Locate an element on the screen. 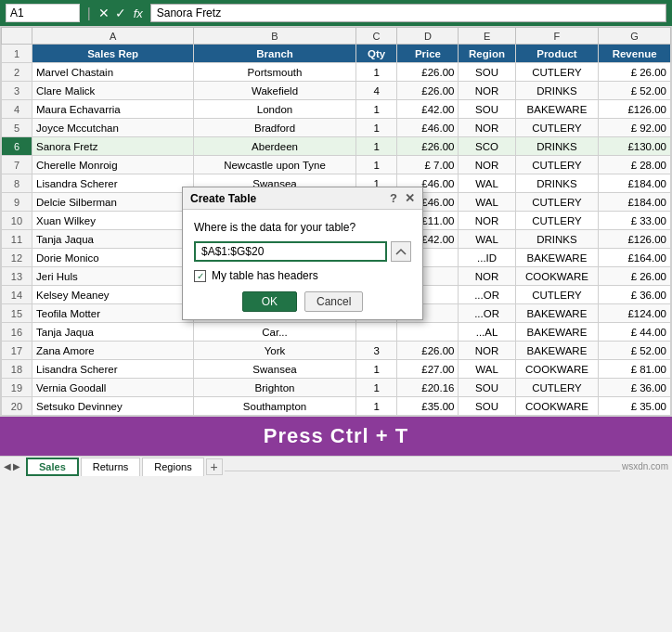 The image size is (672, 632). col-header-e: E is located at coordinates (486, 36).